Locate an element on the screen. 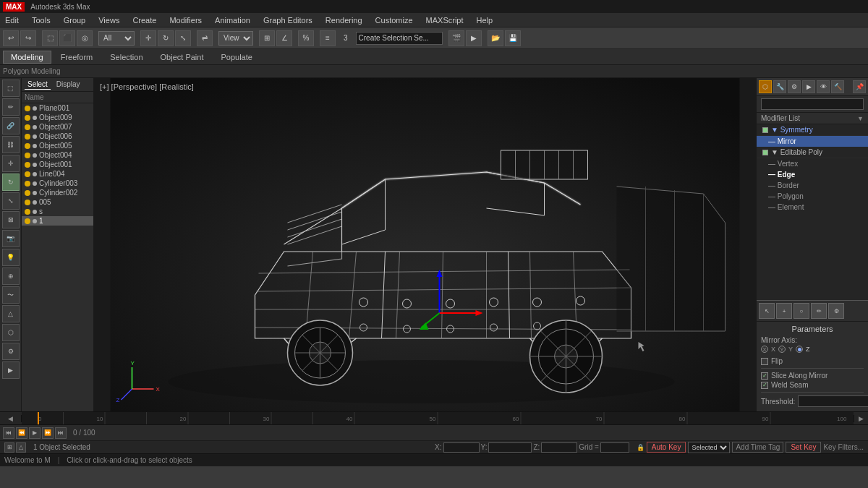 Image resolution: width=868 pixels, height=488 pixels. undo-button: ↩ is located at coordinates (11, 38).